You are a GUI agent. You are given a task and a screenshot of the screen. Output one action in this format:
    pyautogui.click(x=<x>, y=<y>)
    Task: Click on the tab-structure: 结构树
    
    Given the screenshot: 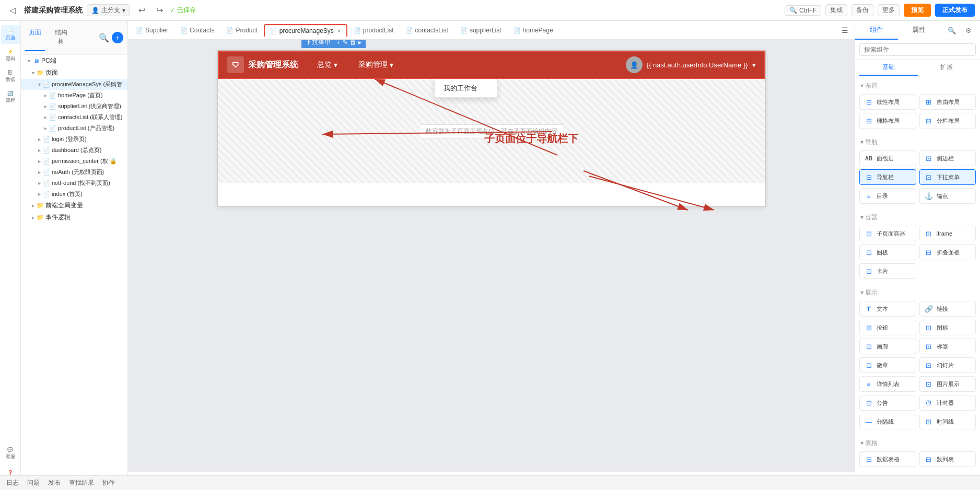 What is the action you would take?
    pyautogui.click(x=61, y=38)
    